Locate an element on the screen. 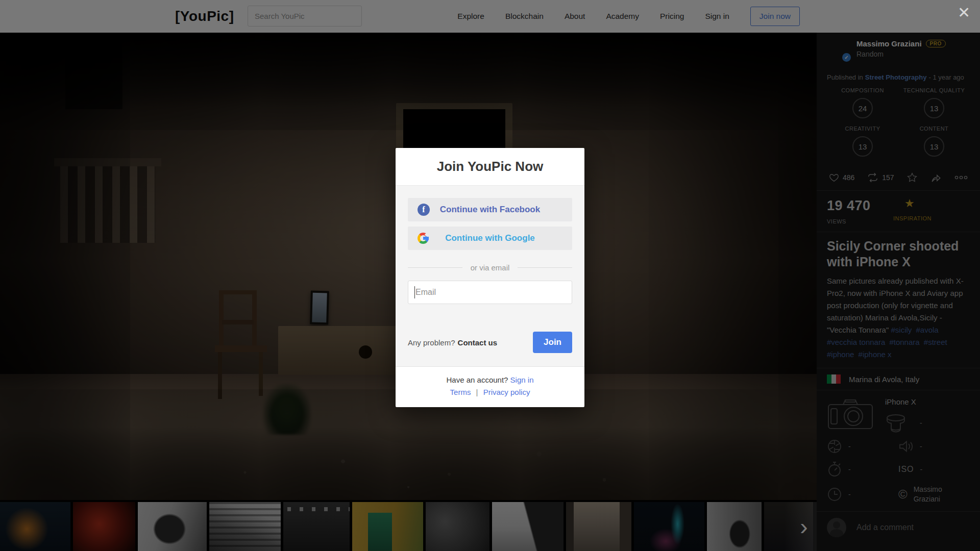 The height and width of the screenshot is (551, 980). facebook-icon: f is located at coordinates (424, 210).